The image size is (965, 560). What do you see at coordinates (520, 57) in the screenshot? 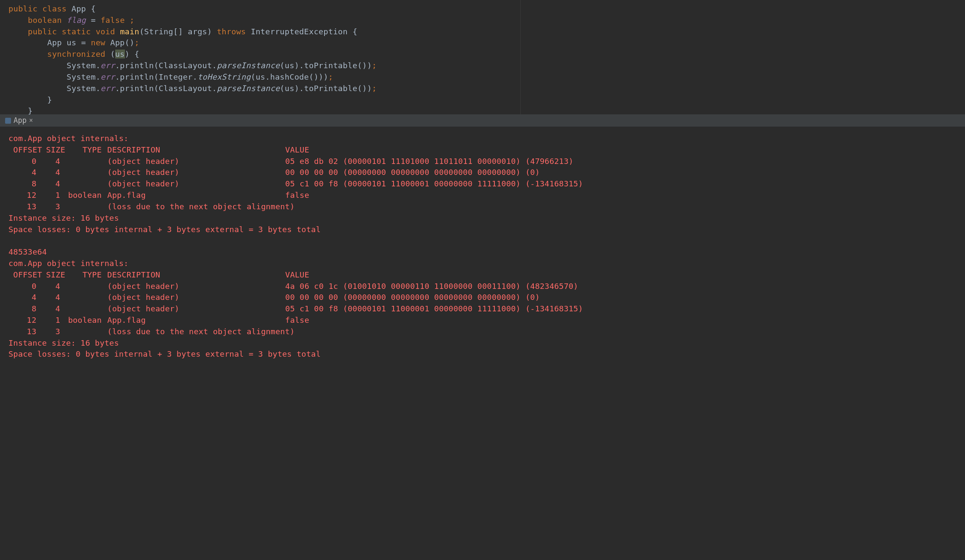
I see `right-margin-guide` at bounding box center [520, 57].